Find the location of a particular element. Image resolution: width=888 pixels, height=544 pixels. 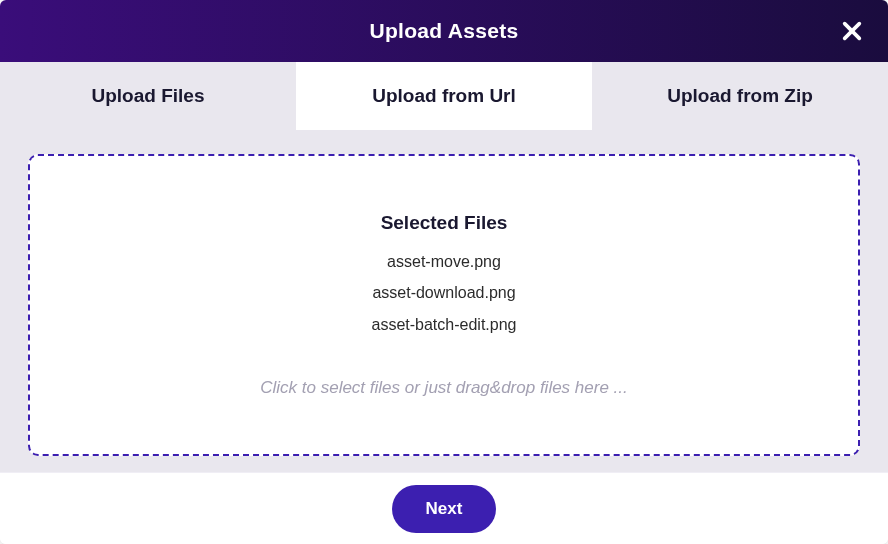

next-button-label: Next is located at coordinates (444, 508).